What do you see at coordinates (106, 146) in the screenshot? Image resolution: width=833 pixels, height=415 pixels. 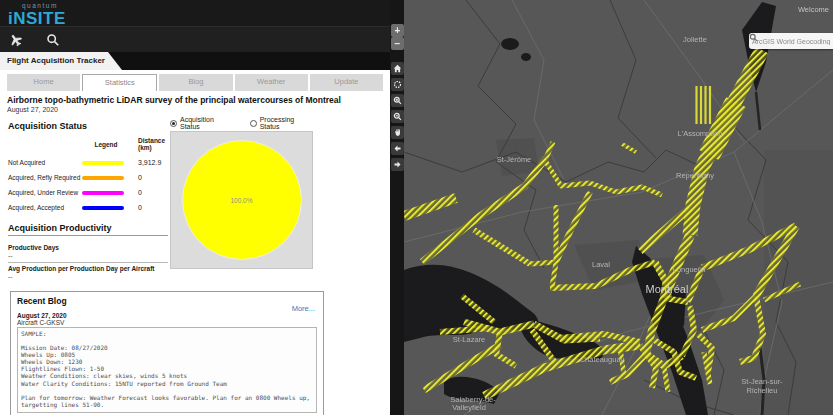 I see `legend-column-header: Legend` at bounding box center [106, 146].